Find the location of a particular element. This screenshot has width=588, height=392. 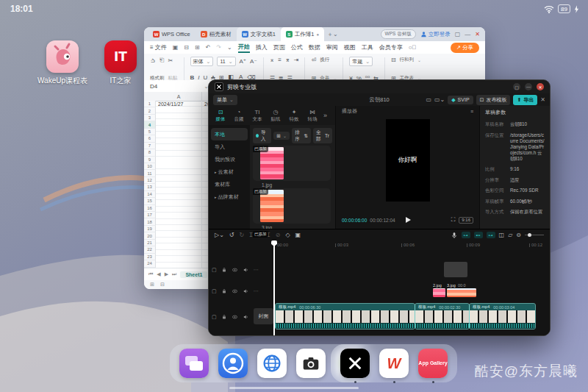

sidebar-cloud: ▸云素材 is located at coordinates (229, 172).